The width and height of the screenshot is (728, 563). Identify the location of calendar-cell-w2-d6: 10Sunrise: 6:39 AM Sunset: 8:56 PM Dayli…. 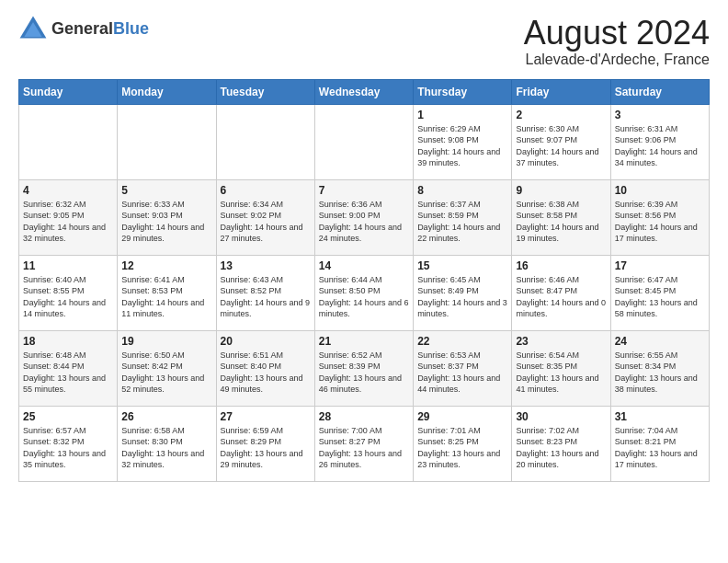
(660, 217).